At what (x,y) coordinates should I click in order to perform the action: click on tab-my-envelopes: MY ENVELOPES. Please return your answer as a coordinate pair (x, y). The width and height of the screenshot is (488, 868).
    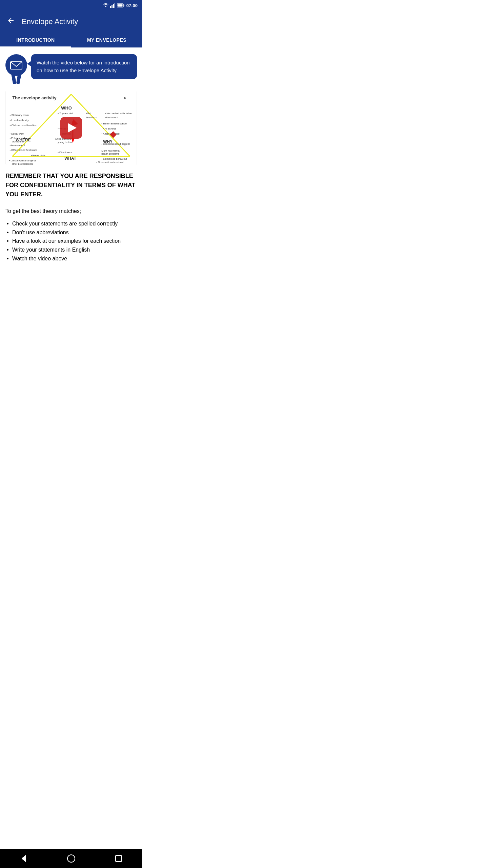
    Looking at the image, I should click on (107, 40).